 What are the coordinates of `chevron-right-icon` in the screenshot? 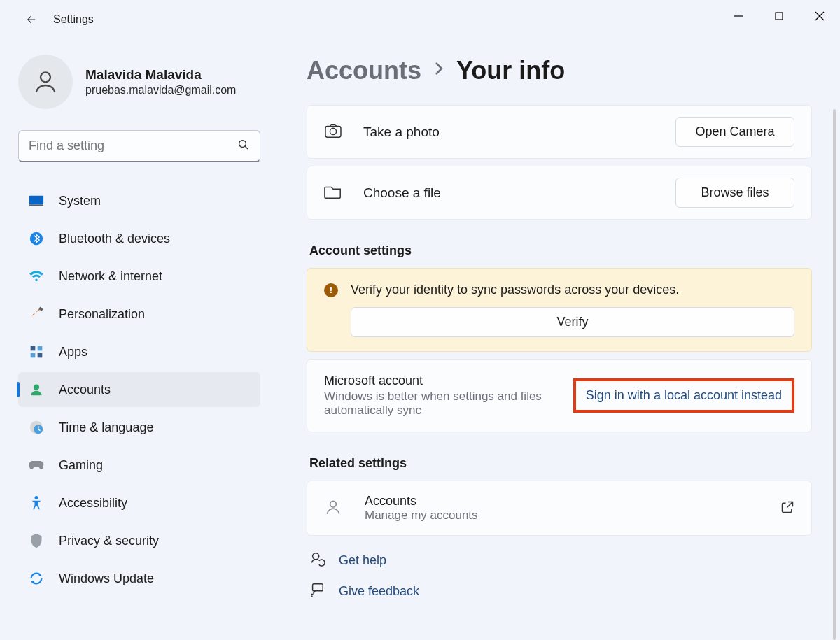 It's located at (439, 71).